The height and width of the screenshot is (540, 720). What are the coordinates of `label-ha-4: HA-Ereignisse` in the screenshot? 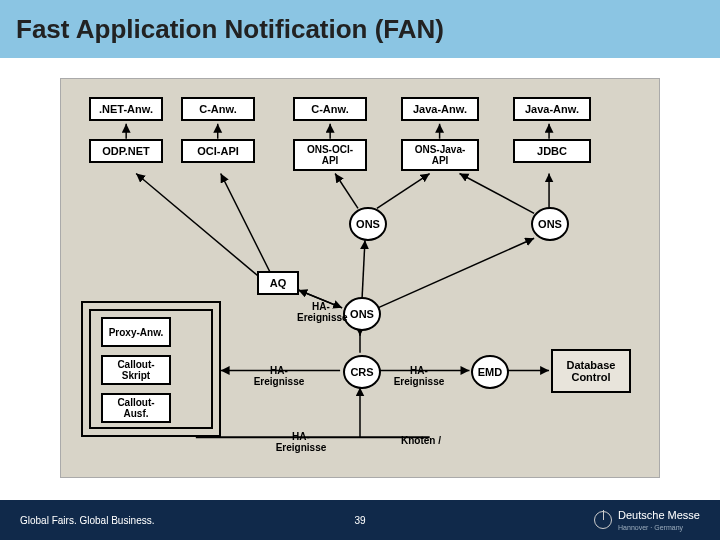 It's located at (301, 442).